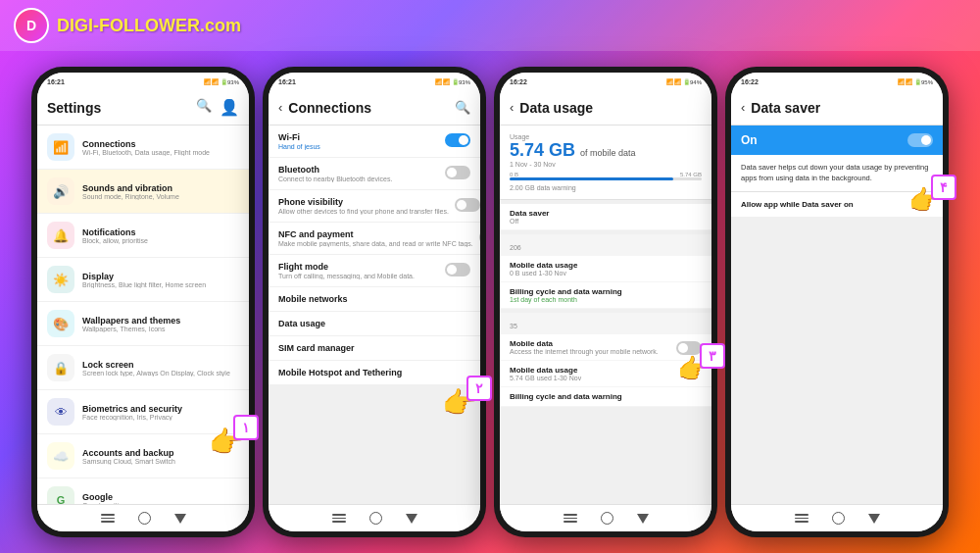 The width and height of the screenshot is (980, 553). I want to click on settings-item-sounds: 🔊 Sounds and vibration Sound mode, Ringt…, so click(143, 192).